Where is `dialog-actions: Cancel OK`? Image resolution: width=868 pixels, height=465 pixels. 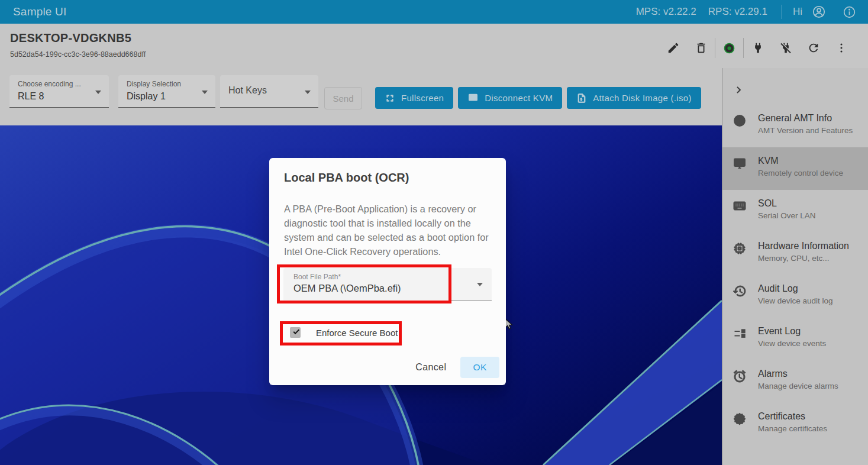 dialog-actions: Cancel OK is located at coordinates (453, 367).